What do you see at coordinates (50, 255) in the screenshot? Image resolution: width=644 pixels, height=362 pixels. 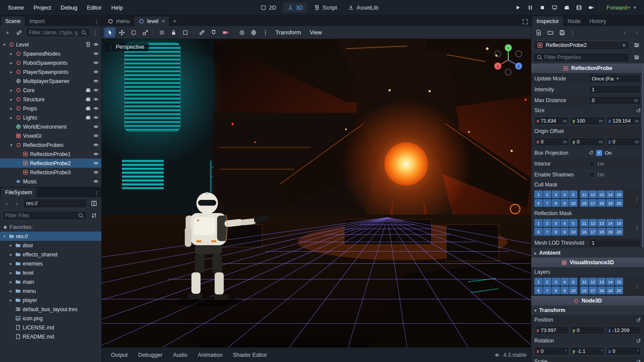 I see `file-item-effects-shared: ▸effects_shared` at bounding box center [50, 255].